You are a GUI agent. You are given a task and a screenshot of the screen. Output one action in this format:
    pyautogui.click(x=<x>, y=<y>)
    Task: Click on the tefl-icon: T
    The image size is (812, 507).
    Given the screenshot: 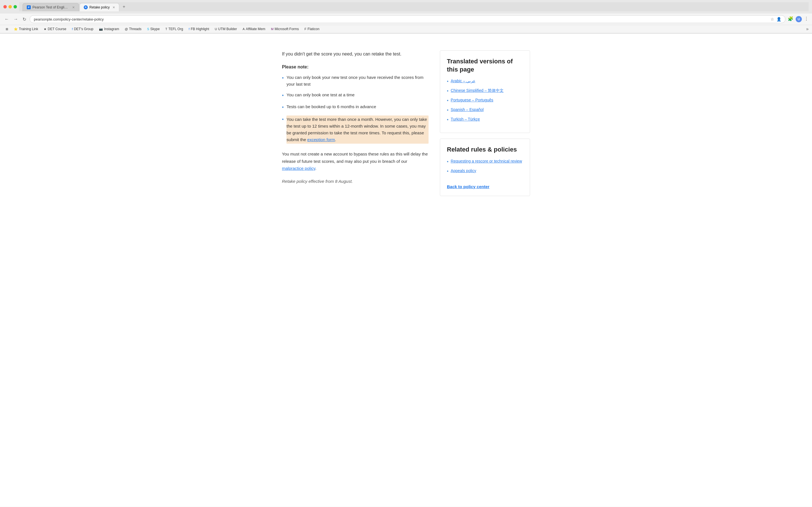 What is the action you would take?
    pyautogui.click(x=166, y=29)
    